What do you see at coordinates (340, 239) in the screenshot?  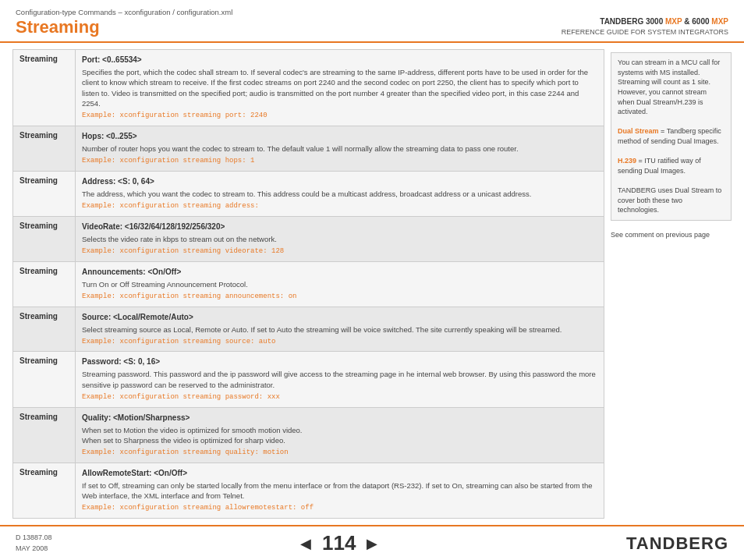 I see `row-content: VideoRate: <16/32/64/128/192/256/320>Sel…` at bounding box center [340, 239].